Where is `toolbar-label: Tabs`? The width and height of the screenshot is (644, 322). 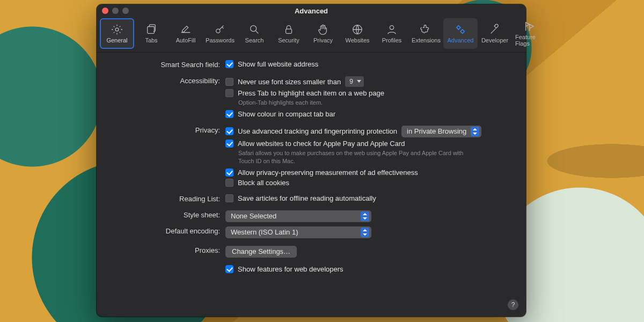 toolbar-label: Tabs is located at coordinates (151, 40).